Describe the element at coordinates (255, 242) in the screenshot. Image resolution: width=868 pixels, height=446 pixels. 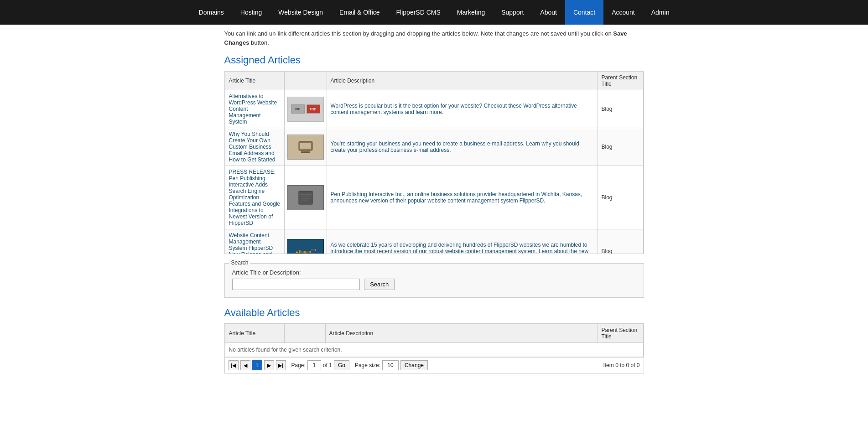
I see `assigned-row-title: Website Content Management System Flippe…` at that location.